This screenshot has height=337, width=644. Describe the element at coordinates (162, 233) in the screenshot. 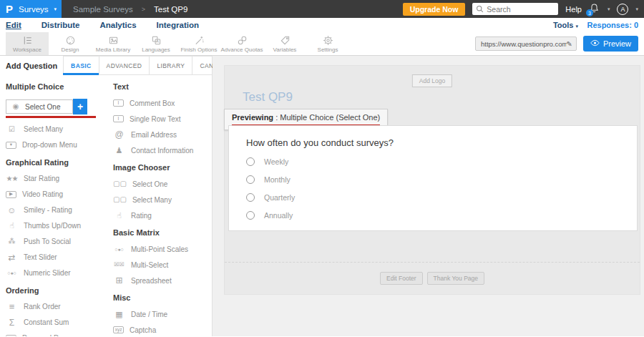

I see `section-header-basic-matrix: Basic Matrix` at that location.